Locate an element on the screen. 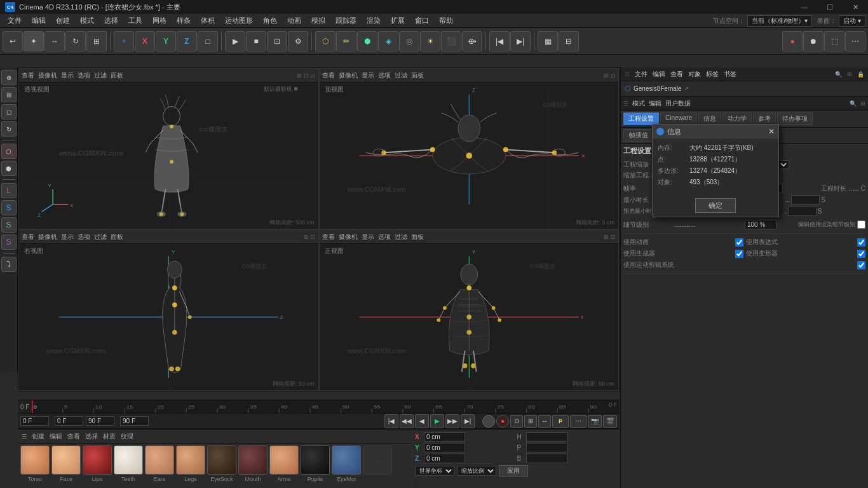 The width and height of the screenshot is (868, 488). menu-extend: 扩展 is located at coordinates (398, 20).